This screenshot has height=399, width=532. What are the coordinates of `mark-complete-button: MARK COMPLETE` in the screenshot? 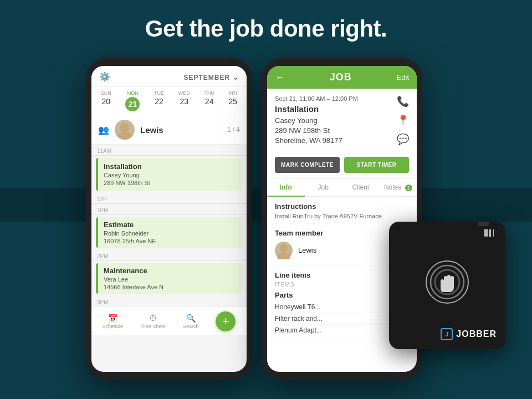 It's located at (307, 165).